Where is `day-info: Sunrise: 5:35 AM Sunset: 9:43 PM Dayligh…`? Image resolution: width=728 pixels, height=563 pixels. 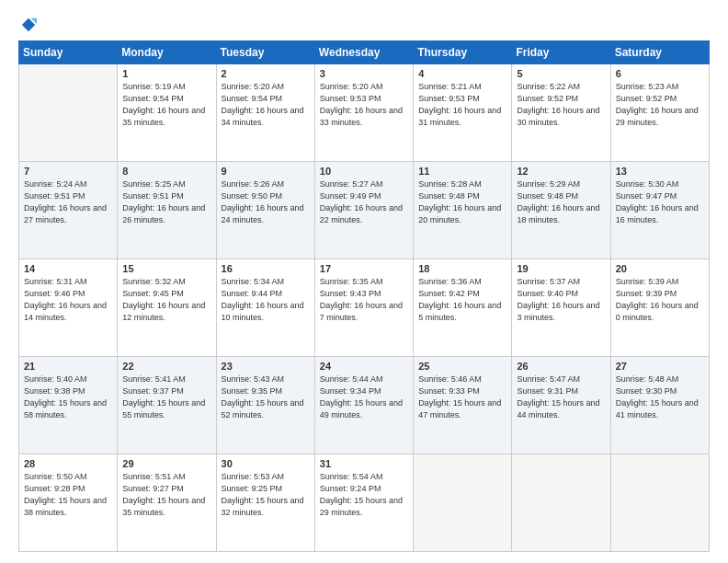
day-info: Sunrise: 5:35 AM Sunset: 9:43 PM Dayligh… is located at coordinates (364, 300).